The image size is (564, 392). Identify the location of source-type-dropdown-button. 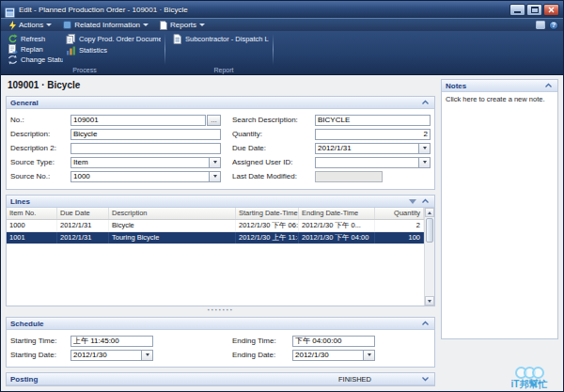
(215, 163).